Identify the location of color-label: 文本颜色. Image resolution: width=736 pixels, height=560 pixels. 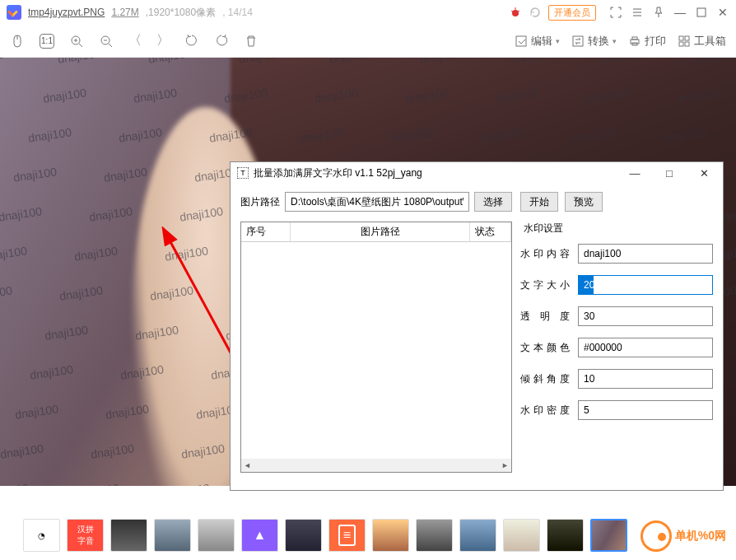
(545, 348).